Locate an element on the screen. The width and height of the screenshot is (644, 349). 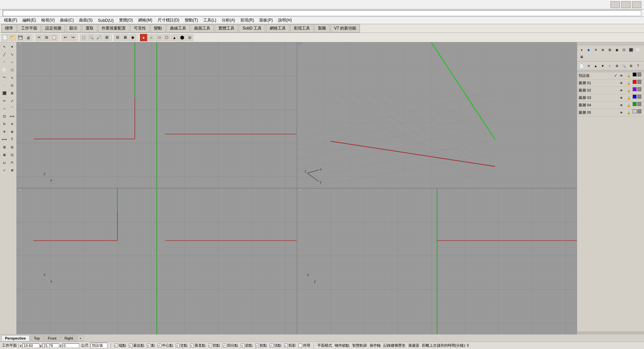
tool-check: ✓ is located at coordinates (4, 170).